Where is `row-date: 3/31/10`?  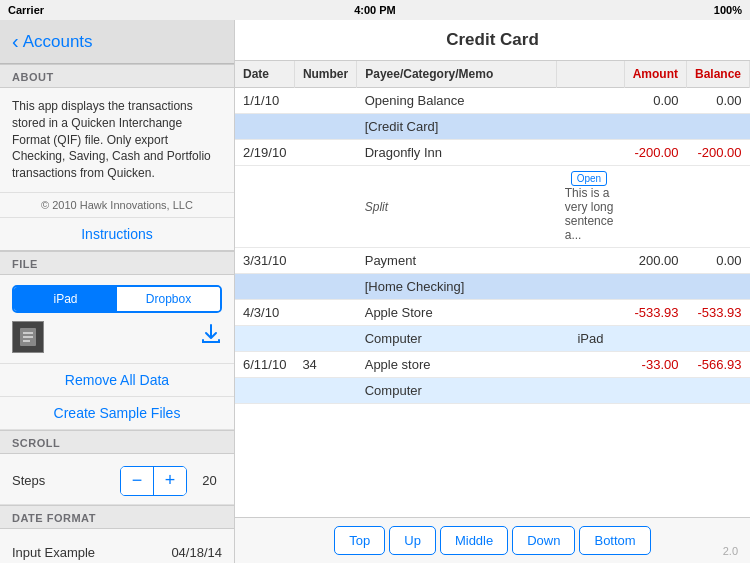
row-date: 3/31/10 is located at coordinates (264, 261).